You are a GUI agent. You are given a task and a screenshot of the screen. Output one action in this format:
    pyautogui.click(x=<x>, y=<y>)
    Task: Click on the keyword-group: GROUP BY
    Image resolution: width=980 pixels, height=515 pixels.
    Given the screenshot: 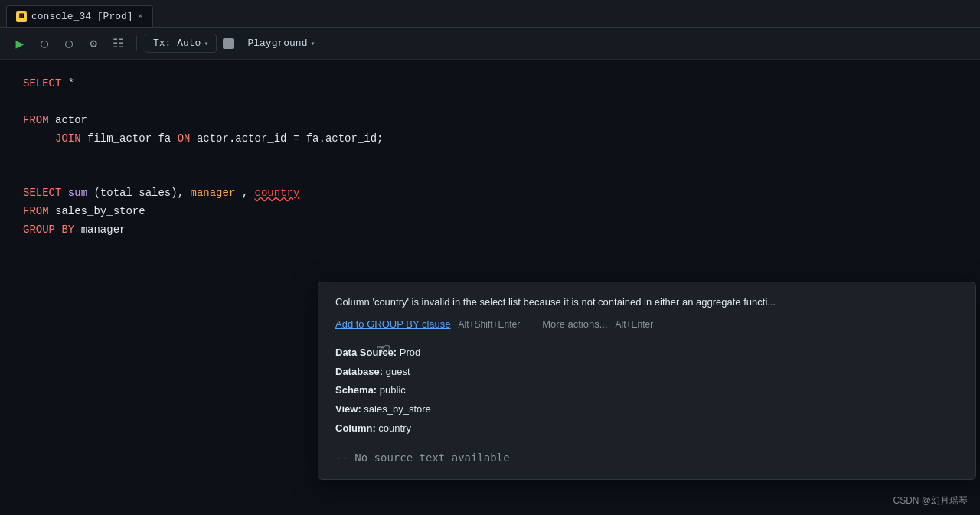 What is the action you would take?
    pyautogui.click(x=49, y=230)
    